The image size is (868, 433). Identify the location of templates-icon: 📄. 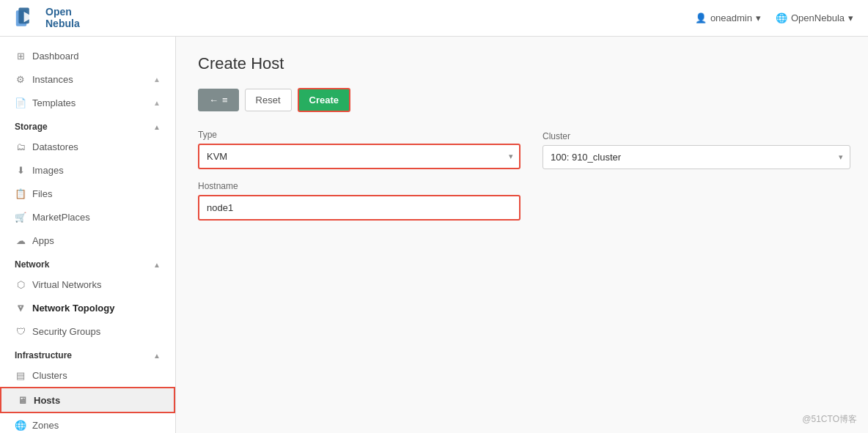
(21, 103).